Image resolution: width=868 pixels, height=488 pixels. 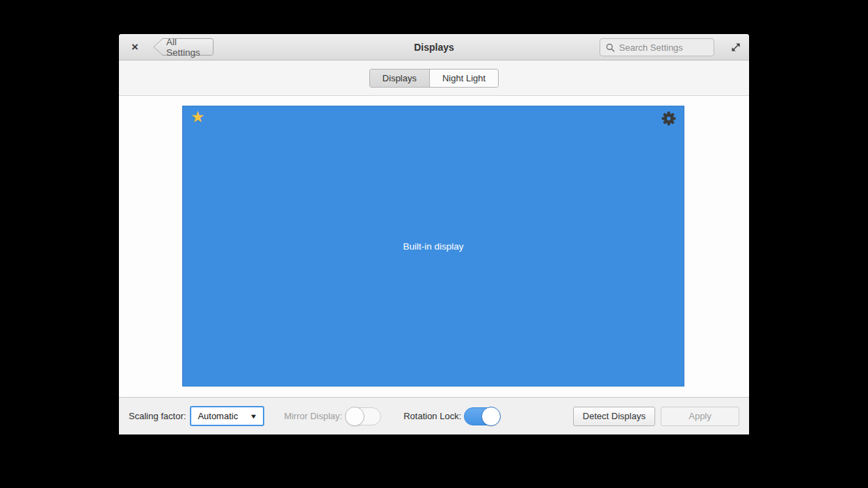 I want to click on maximize-button, so click(x=736, y=47).